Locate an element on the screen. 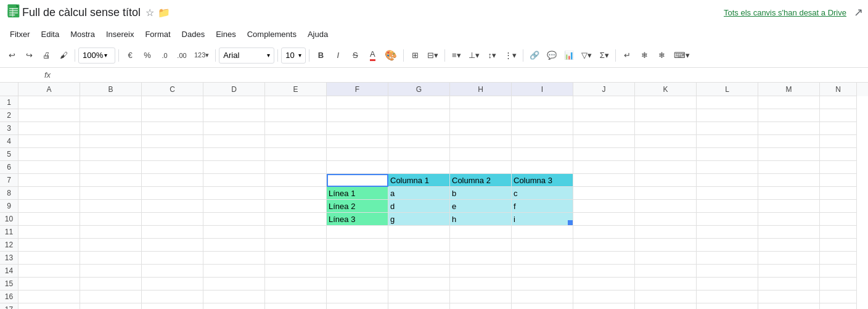  col-header-F: F is located at coordinates (358, 89).